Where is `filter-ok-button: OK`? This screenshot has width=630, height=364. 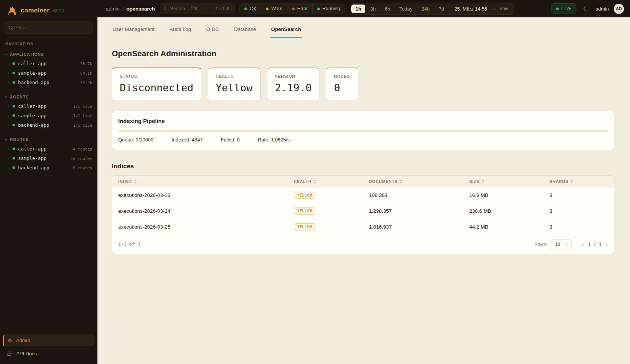 filter-ok-button: OK is located at coordinates (250, 9).